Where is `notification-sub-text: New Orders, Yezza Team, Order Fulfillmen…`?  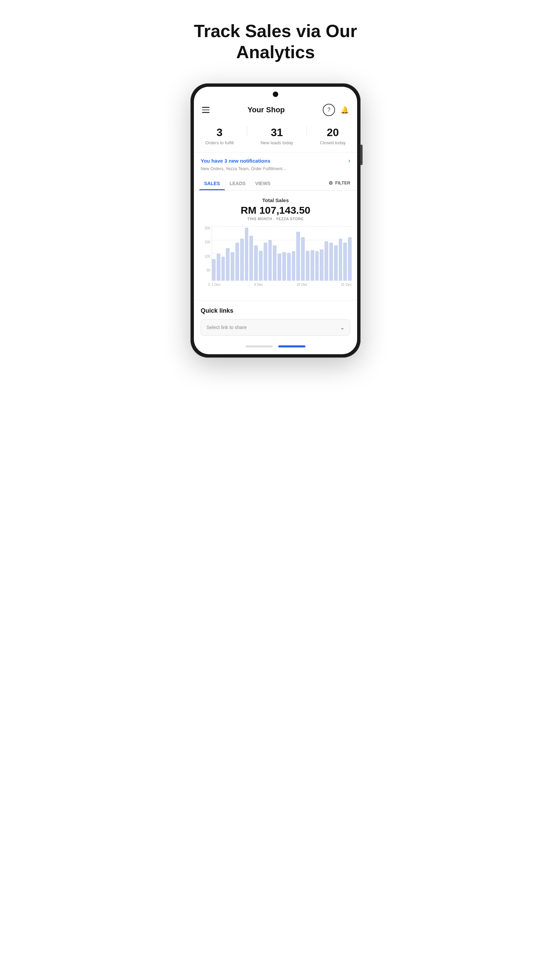
notification-sub-text: New Orders, Yezza Team, Order Fulfillmen… is located at coordinates (275, 171).